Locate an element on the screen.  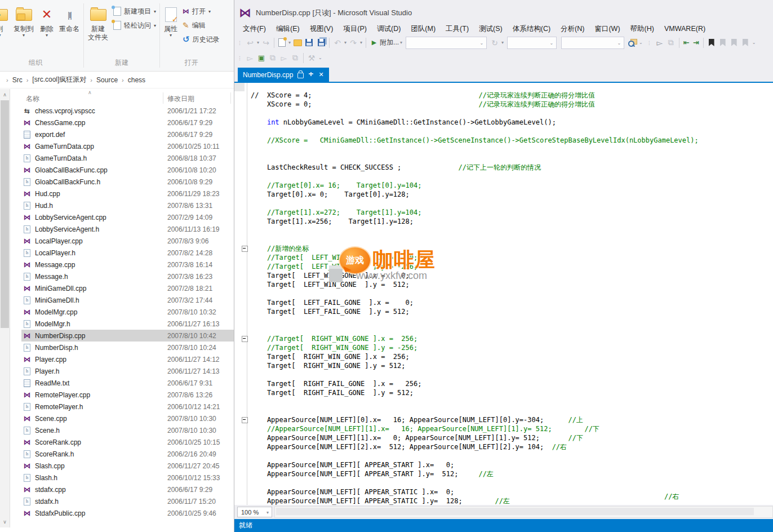
find-in-files-icon is located at coordinates (632, 43).